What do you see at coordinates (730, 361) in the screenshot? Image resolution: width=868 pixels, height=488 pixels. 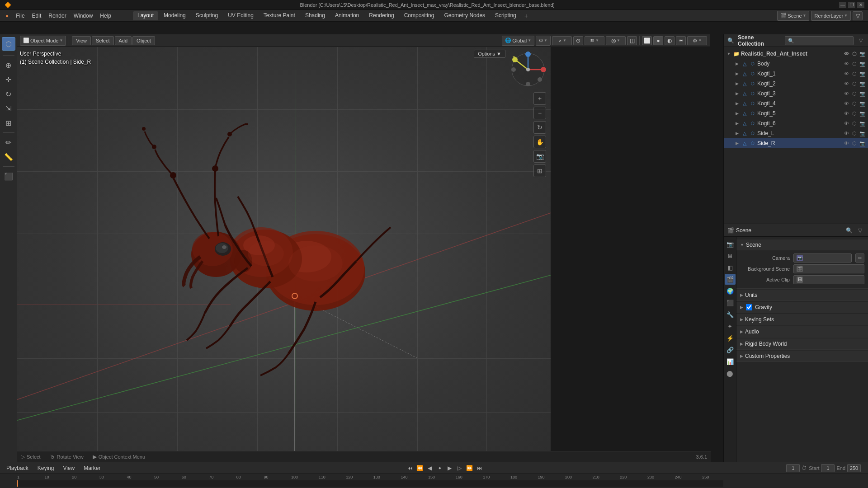 I see `props-icon-data: 📊` at bounding box center [730, 361].